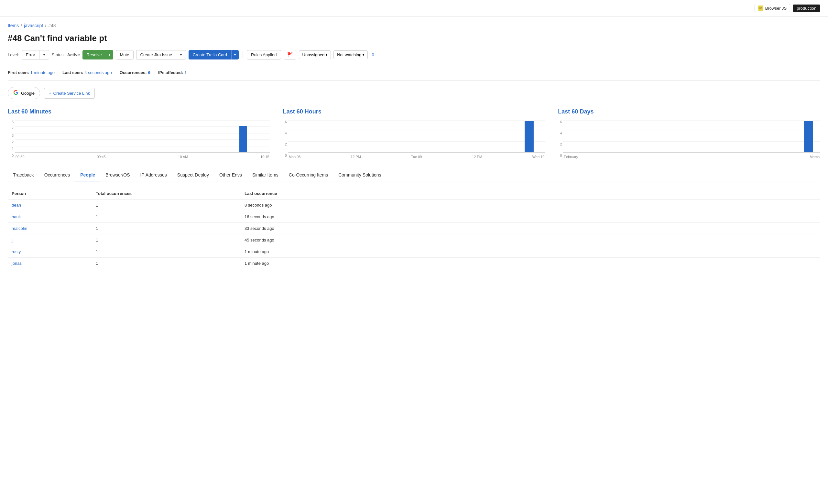  What do you see at coordinates (87, 175) in the screenshot?
I see `tab-people: People` at bounding box center [87, 175].